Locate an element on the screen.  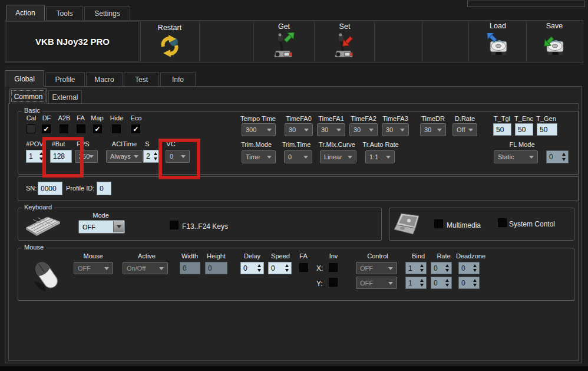
mouse-y-inv-checkbox is located at coordinates (333, 282).